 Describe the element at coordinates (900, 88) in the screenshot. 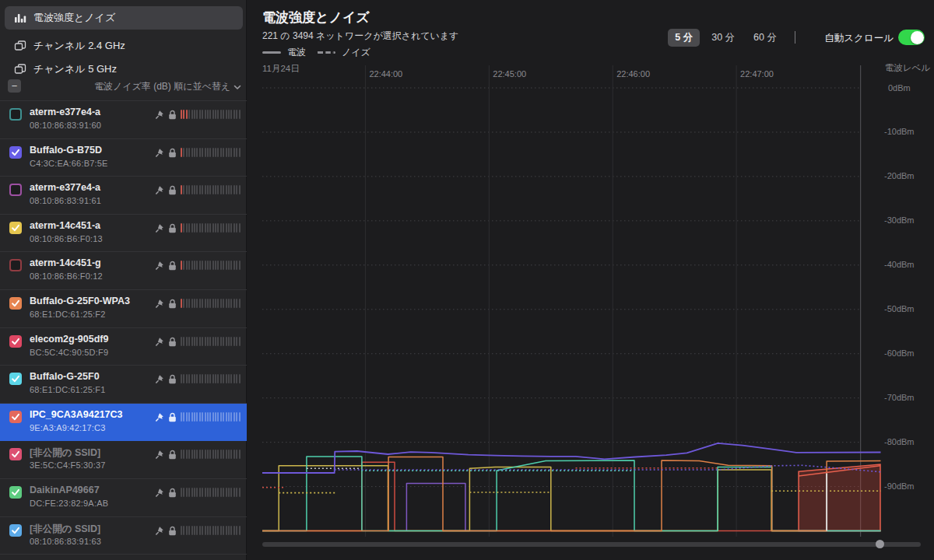

I see `y-tick-label: 0dBm` at that location.